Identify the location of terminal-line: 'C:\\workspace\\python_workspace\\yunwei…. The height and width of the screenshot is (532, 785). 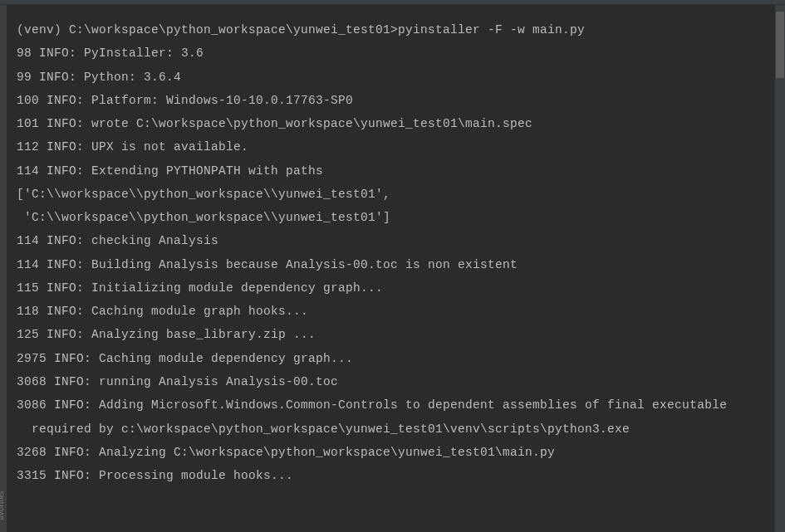
(392, 217).